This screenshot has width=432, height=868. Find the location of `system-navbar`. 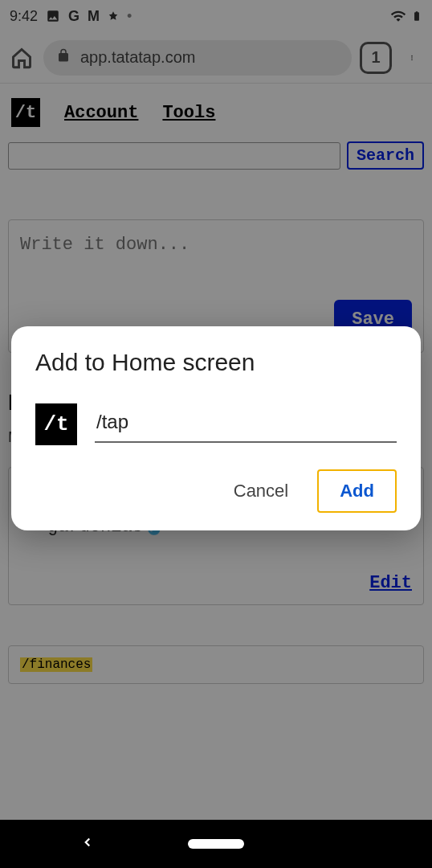

system-navbar is located at coordinates (216, 844).